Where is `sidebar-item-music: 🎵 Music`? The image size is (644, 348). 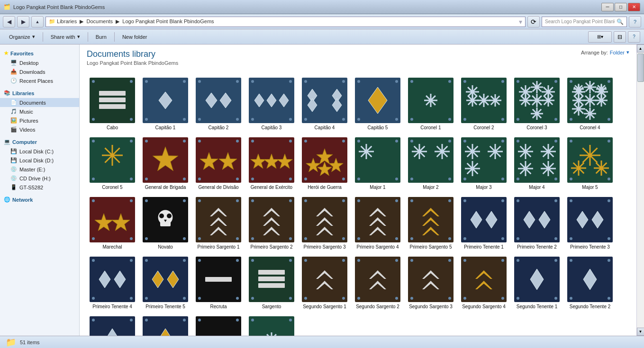 sidebar-item-music: 🎵 Music is located at coordinates (40, 112).